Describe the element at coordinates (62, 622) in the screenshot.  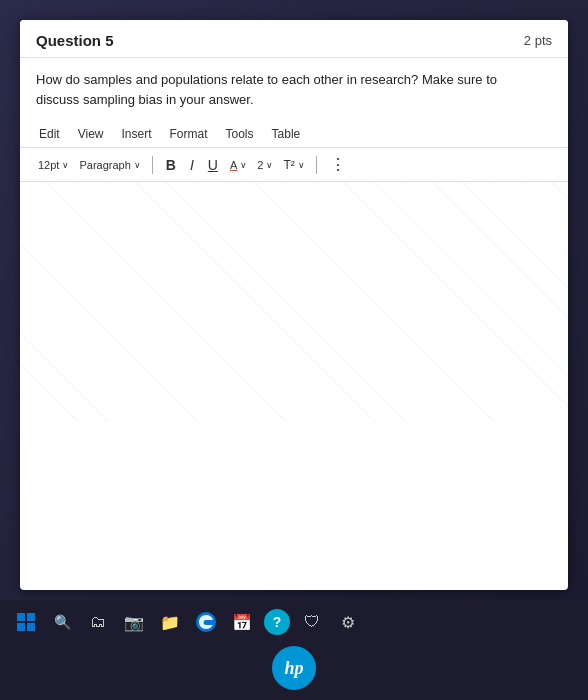
I see `search-icon: 🔍` at that location.